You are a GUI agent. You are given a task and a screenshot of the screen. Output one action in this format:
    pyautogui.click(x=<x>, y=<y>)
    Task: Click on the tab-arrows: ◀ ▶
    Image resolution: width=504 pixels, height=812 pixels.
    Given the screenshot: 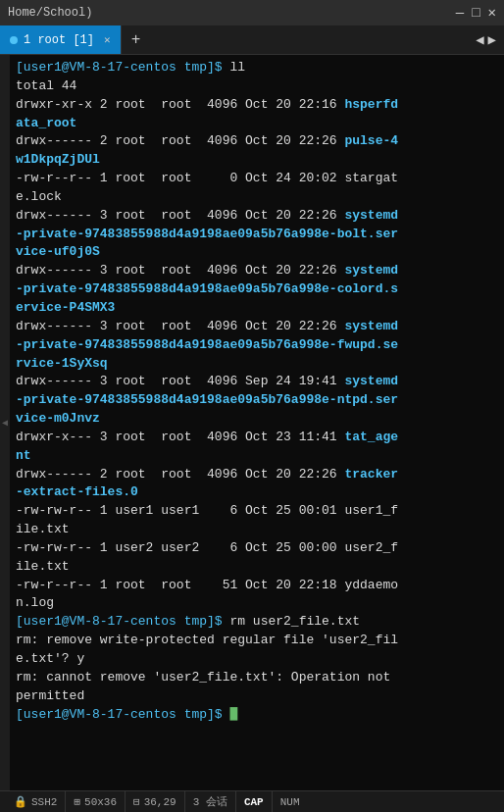 What is the action you would take?
    pyautogui.click(x=490, y=39)
    